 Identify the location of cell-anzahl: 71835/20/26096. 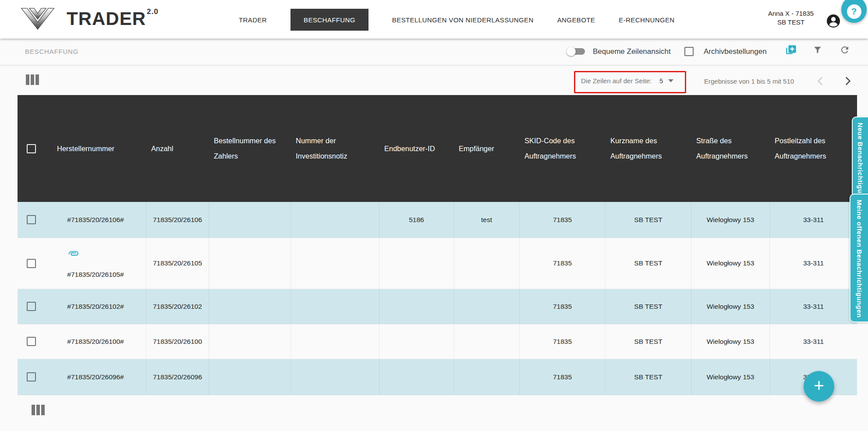
(178, 377).